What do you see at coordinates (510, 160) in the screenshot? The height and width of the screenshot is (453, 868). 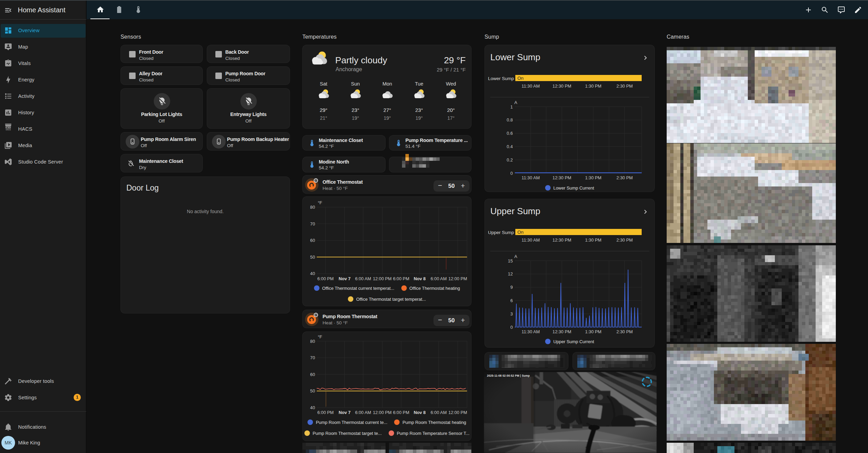 I see `svg-text: 0.2` at bounding box center [510, 160].